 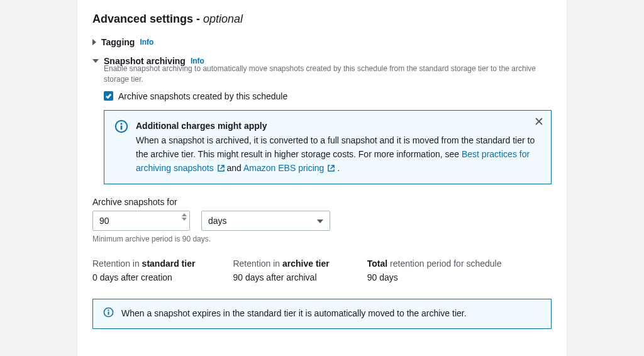 I want to click on archive-checkbox, so click(x=108, y=96).